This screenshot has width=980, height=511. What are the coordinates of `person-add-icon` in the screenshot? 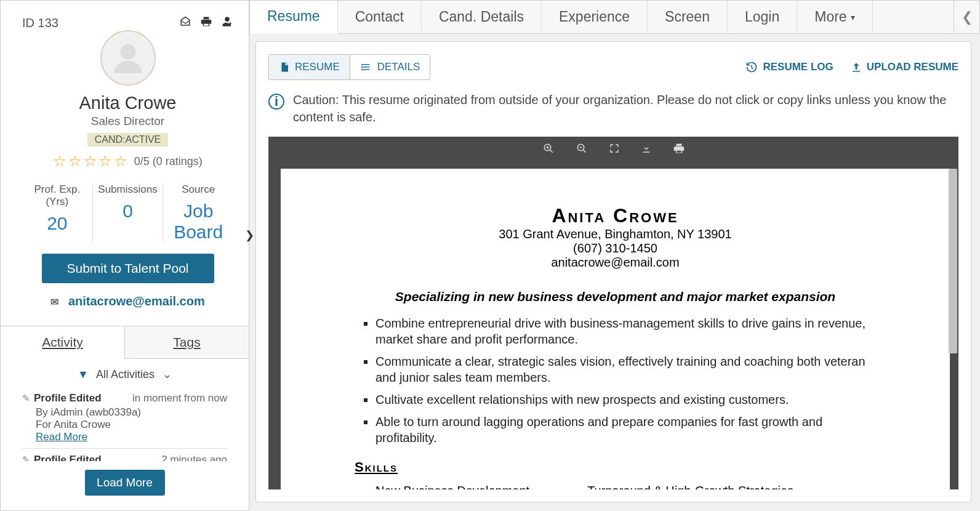 It's located at (227, 23).